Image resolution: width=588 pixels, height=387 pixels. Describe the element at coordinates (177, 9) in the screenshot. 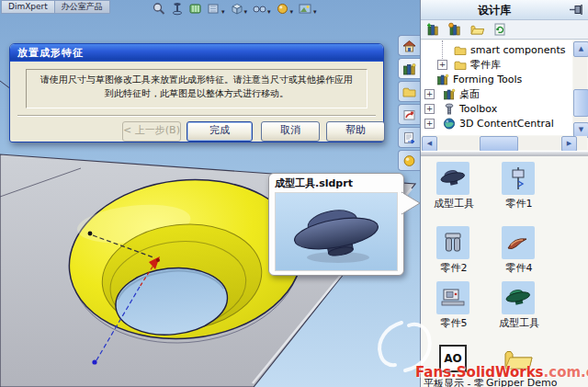

I see `view-orientation-icon` at that location.